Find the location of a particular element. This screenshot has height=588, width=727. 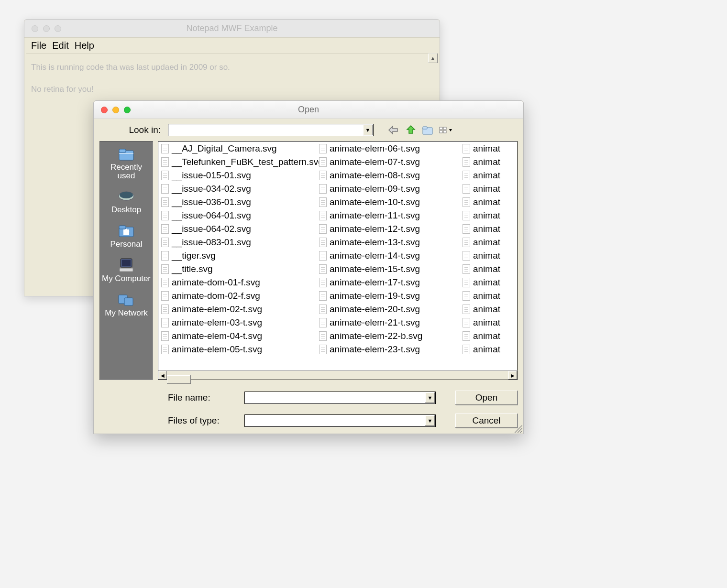

file-name: __issue-015-01.svg is located at coordinates (211, 175).